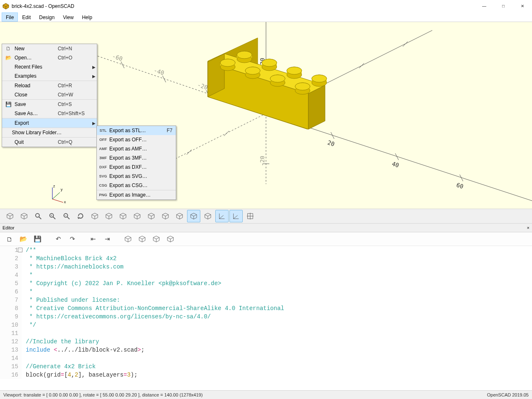  I want to click on menu-item-label: Export as CSG…, so click(134, 185).